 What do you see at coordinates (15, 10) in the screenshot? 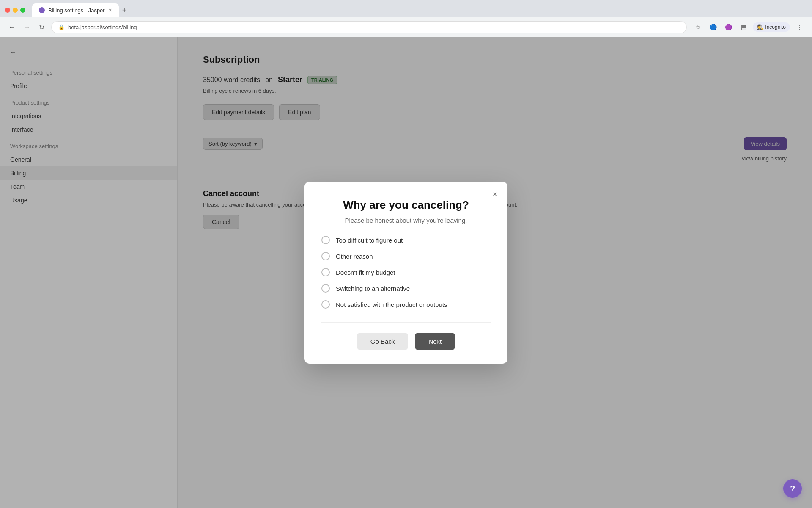
I see `browser-window-controls` at bounding box center [15, 10].